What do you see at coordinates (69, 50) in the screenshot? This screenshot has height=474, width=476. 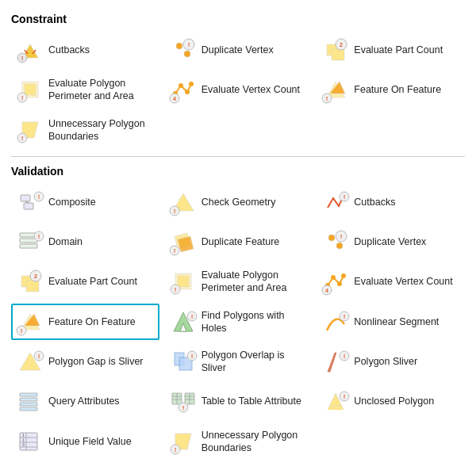 I see `cutbacks-c-label: Cutbacks` at bounding box center [69, 50].